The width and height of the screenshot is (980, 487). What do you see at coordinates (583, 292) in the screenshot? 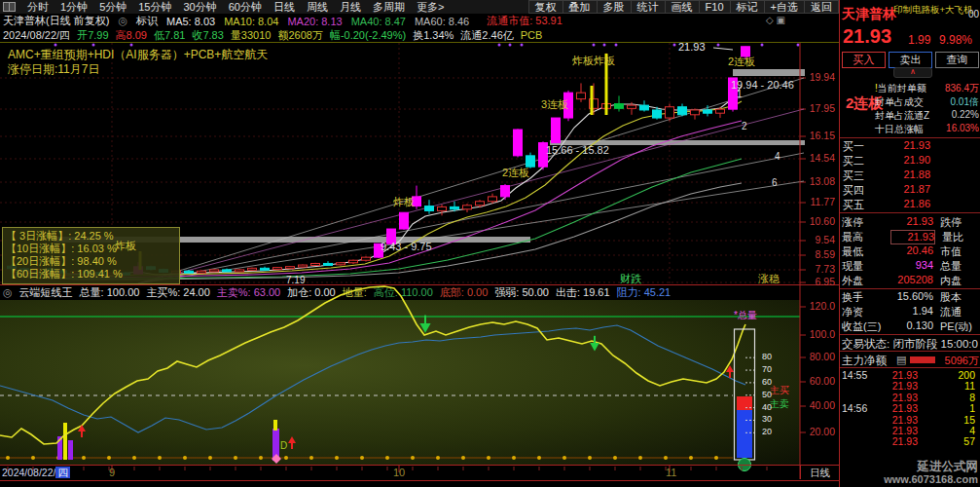
I see `indicator-param: 出击: 19.61` at bounding box center [583, 292].